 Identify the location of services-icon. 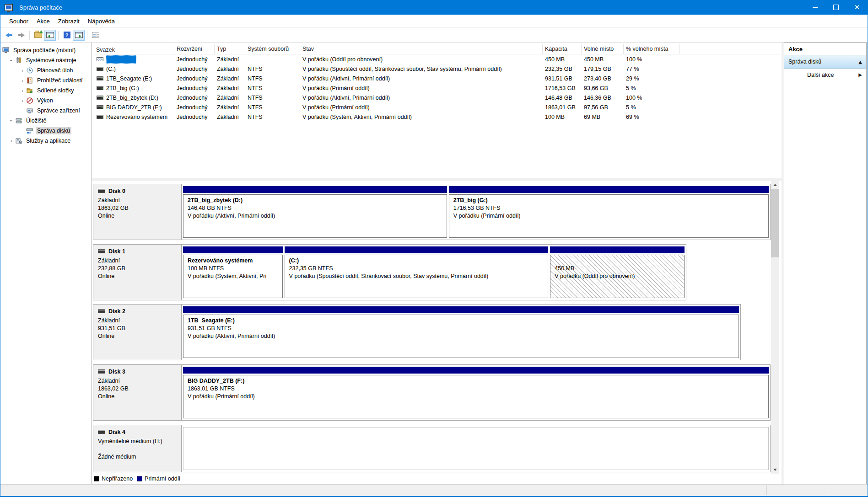
(19, 141).